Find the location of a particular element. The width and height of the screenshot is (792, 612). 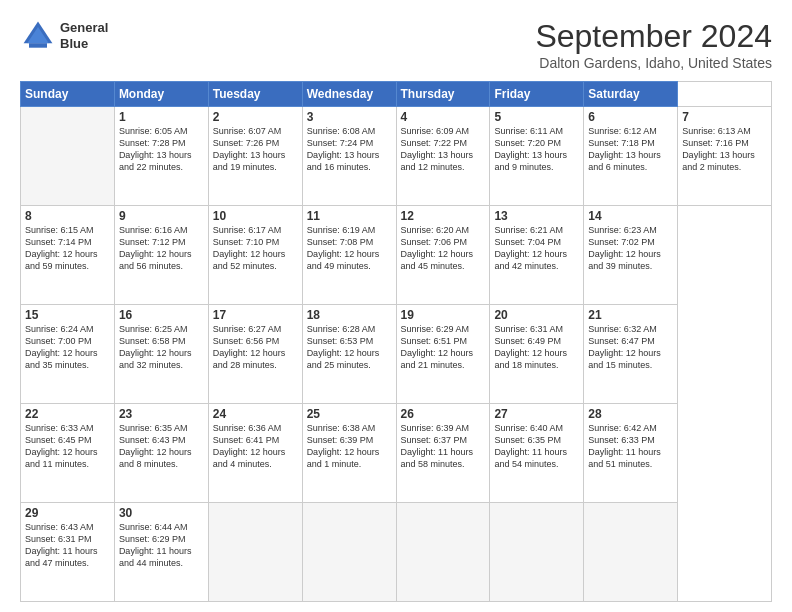

calendar-cell-day-15: 15Sunrise: 6:24 AMSunset: 7:00 PMDayligh… is located at coordinates (68, 354).